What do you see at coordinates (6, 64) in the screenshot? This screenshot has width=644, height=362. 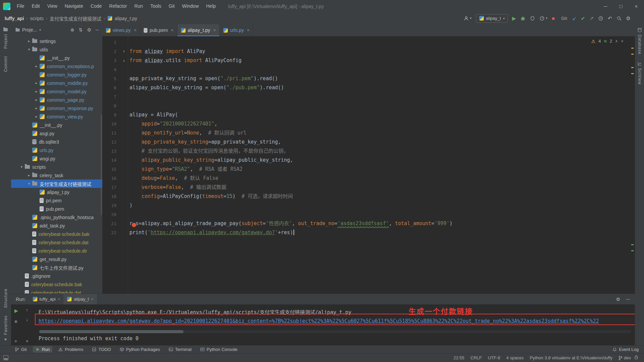 I see `tool-button-commit: Commit` at bounding box center [6, 64].